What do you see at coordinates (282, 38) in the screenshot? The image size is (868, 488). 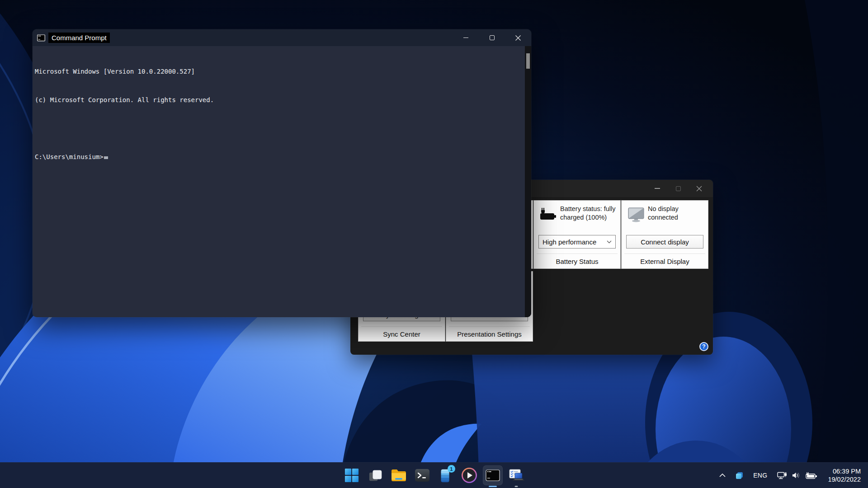 I see `cmd-titlebar: Command Prompt` at bounding box center [282, 38].